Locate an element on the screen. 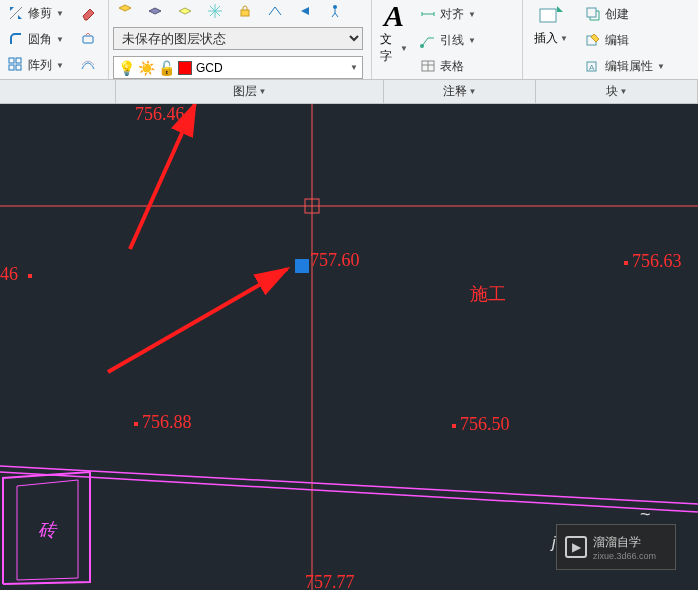 The height and width of the screenshot is (590, 698). modify-group: 修剪 ▼ 圆角 ▼ 阵列 ▼ is located at coordinates (36, 40).